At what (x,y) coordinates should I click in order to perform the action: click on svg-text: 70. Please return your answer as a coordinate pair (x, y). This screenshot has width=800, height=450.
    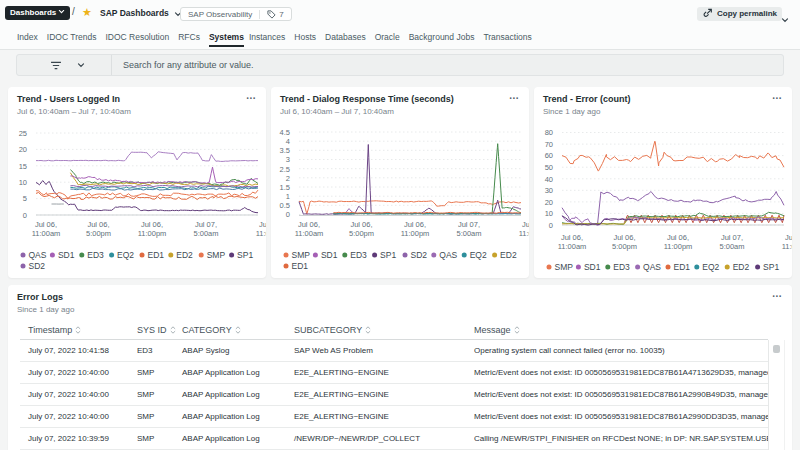
    Looking at the image, I should click on (549, 144).